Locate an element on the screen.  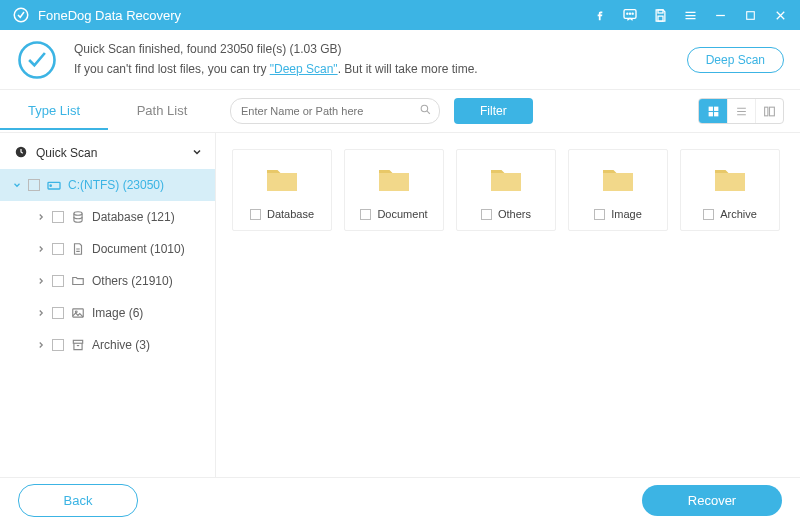
folder-label: Image is located at coordinates (626, 214).